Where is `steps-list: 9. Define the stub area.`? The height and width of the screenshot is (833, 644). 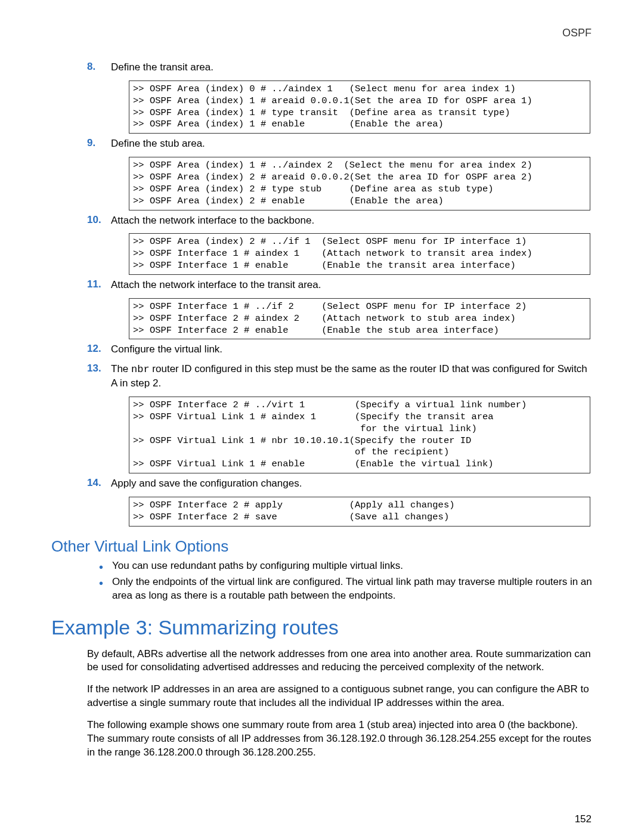
steps-list: 9. Define the stub area. is located at coordinates (322, 144).